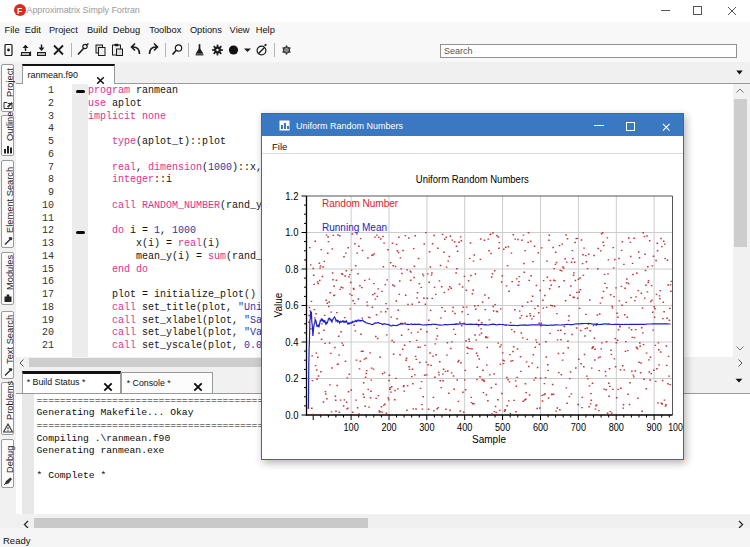 The height and width of the screenshot is (547, 750). What do you see at coordinates (472, 179) in the screenshot?
I see `svg-text: Uniform Random Numbers` at bounding box center [472, 179].